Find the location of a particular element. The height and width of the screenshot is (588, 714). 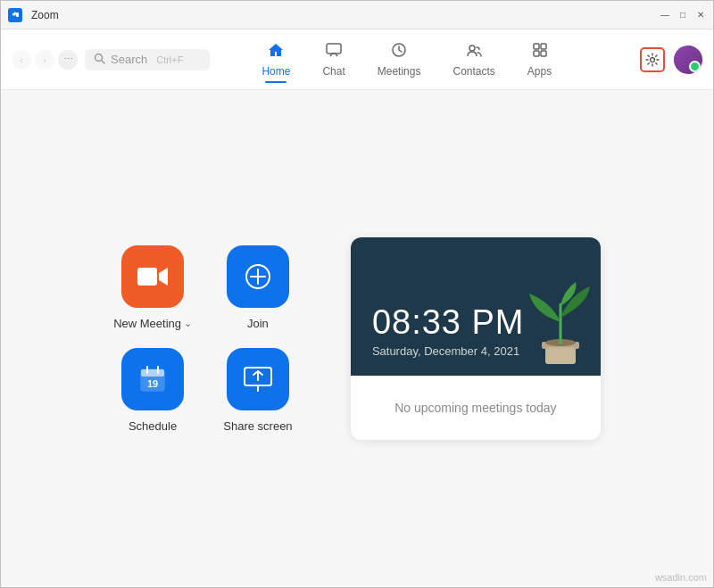

minimize-button: — is located at coordinates (665, 15).